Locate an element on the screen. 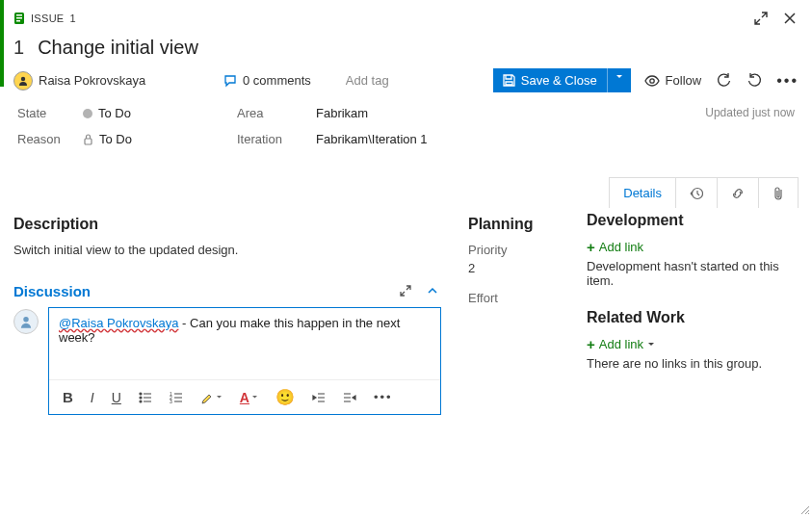  resize-grip is located at coordinates (804, 509).